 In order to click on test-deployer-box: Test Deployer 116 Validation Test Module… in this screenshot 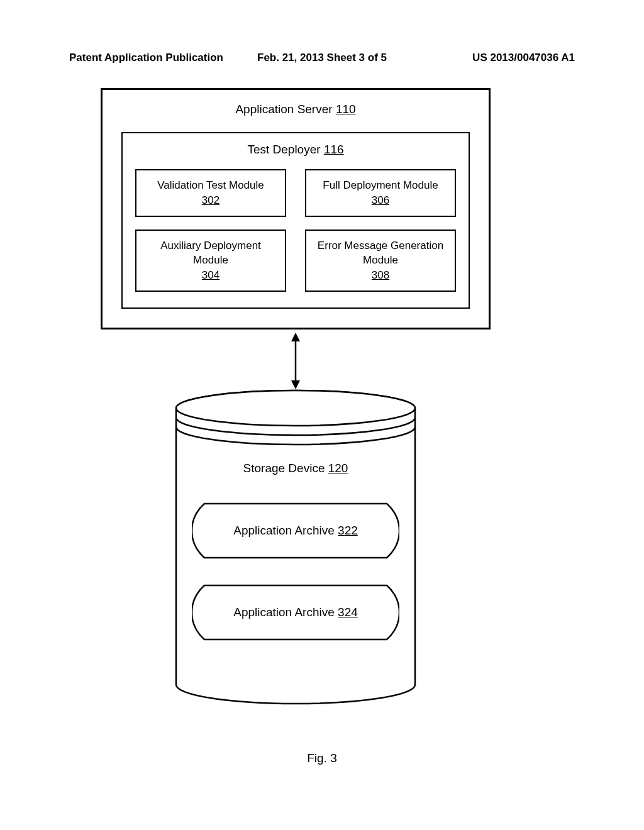, I will do `click(296, 220)`.